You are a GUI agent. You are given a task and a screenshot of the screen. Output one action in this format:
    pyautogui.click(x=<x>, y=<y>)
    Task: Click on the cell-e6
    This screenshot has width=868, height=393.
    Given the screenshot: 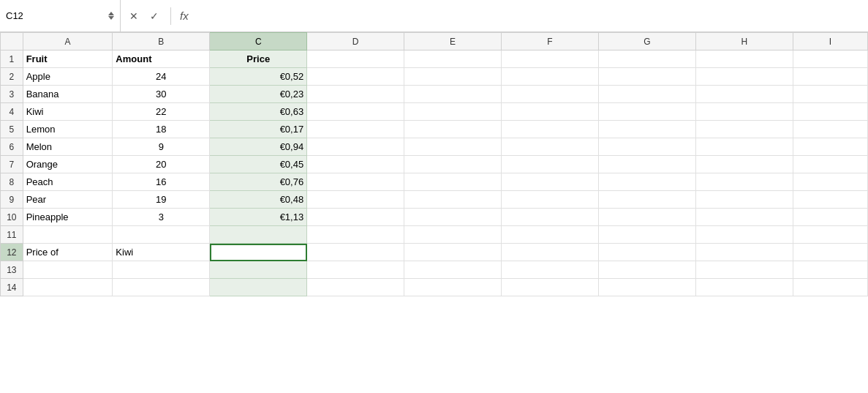 What is the action you would take?
    pyautogui.click(x=453, y=147)
    